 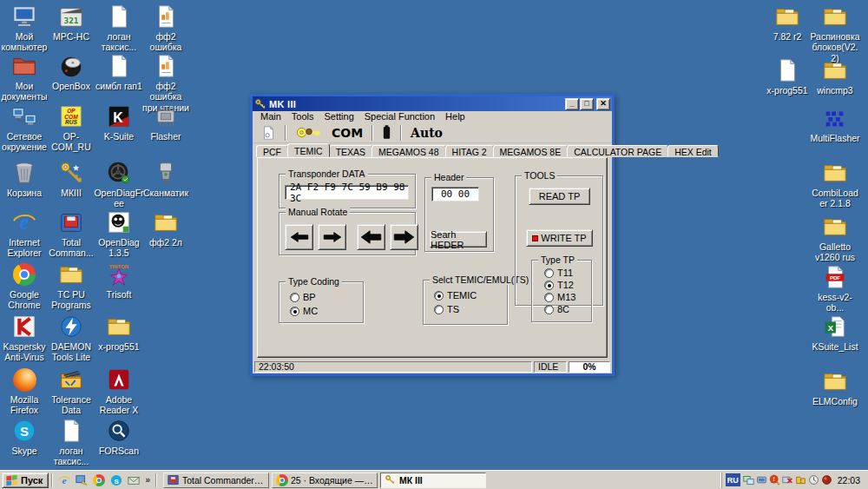 I want to click on desktop-icon: Google Chrome, so click(x=24, y=286).